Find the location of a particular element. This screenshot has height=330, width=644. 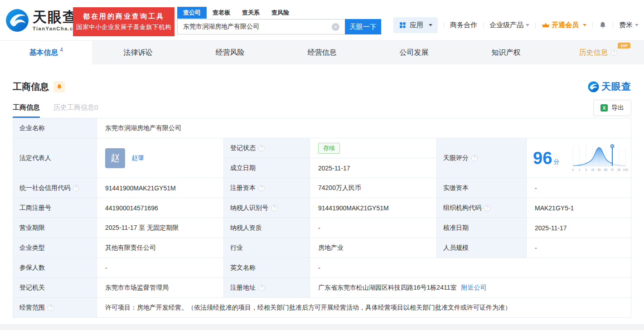

tab-business-info: 经营信息 is located at coordinates (322, 53).